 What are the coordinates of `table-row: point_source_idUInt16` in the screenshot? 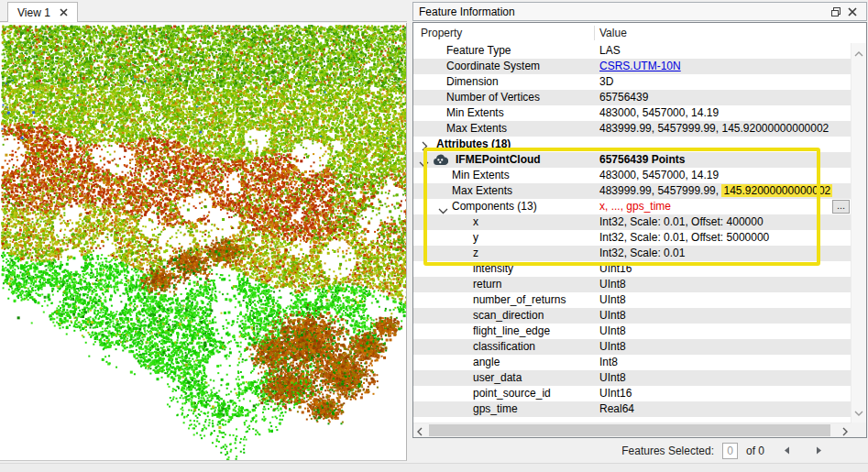 It's located at (632, 394).